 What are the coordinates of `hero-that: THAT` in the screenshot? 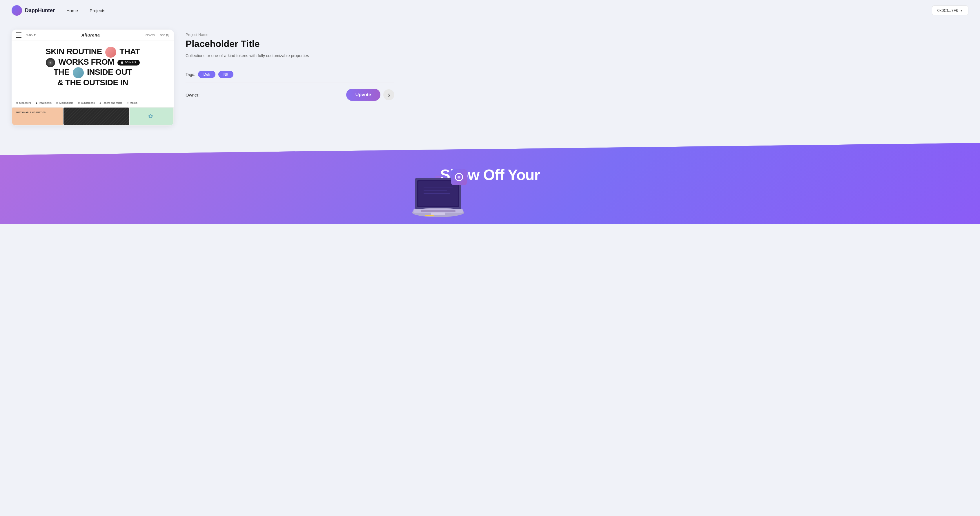 It's located at (130, 52).